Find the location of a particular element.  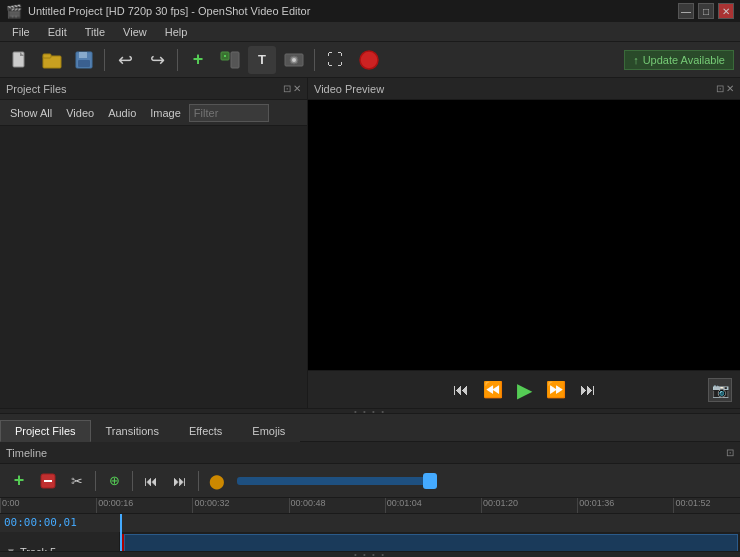

tl-remove-button is located at coordinates (48, 481).